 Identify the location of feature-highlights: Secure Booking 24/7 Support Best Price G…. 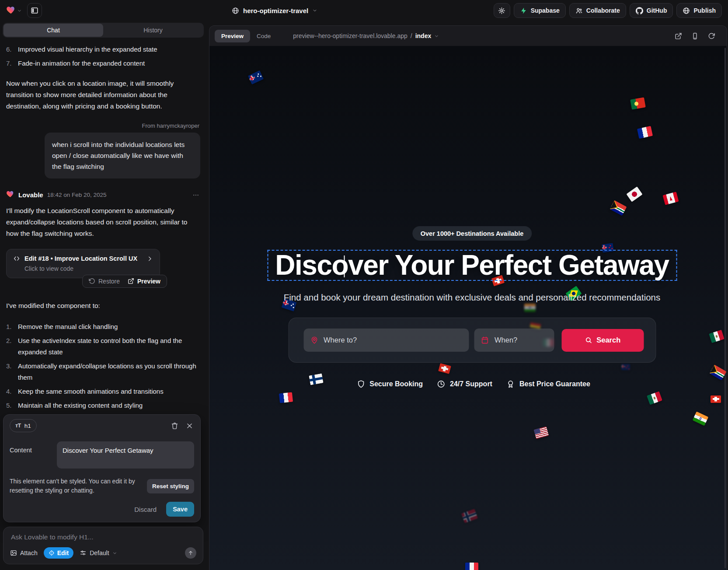
(473, 384).